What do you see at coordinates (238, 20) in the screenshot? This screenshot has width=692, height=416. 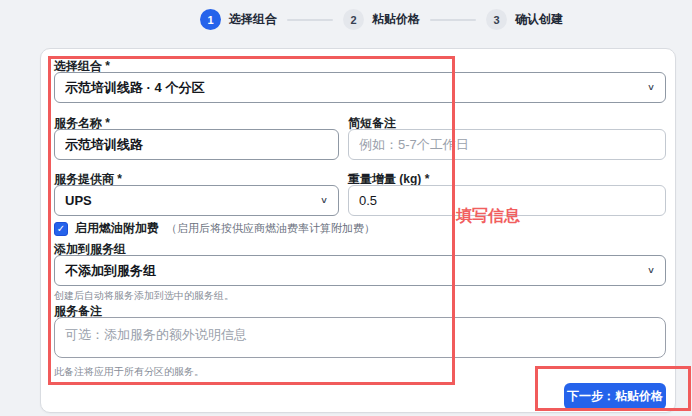 I see `step-select-combo: 1 选择组合` at bounding box center [238, 20].